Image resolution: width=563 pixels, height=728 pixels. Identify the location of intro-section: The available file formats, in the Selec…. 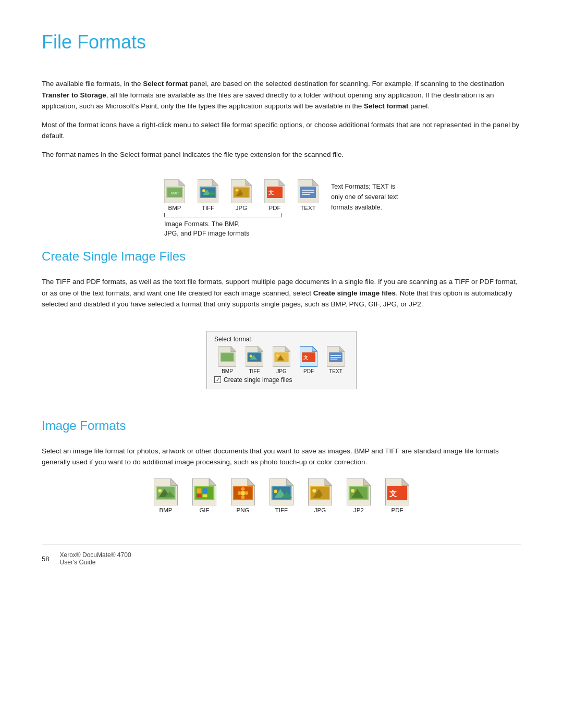
(282, 119).